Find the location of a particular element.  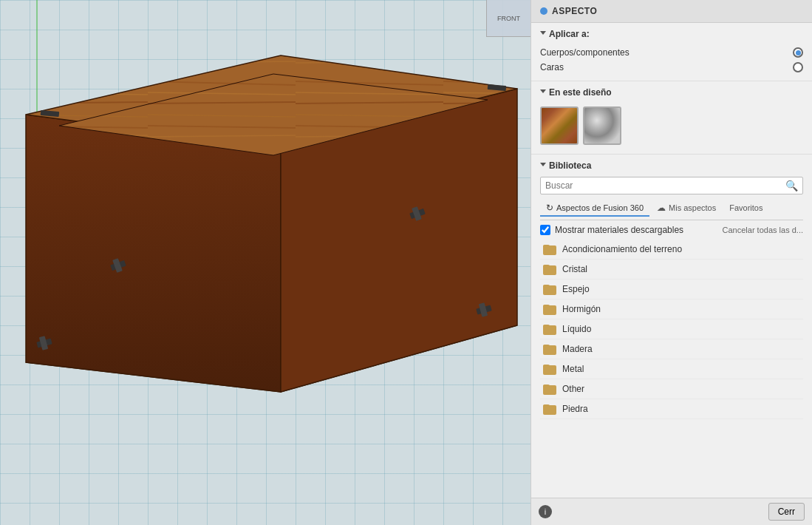

tab-mis-aspectos: ☁ Mis aspectos is located at coordinates (686, 209).